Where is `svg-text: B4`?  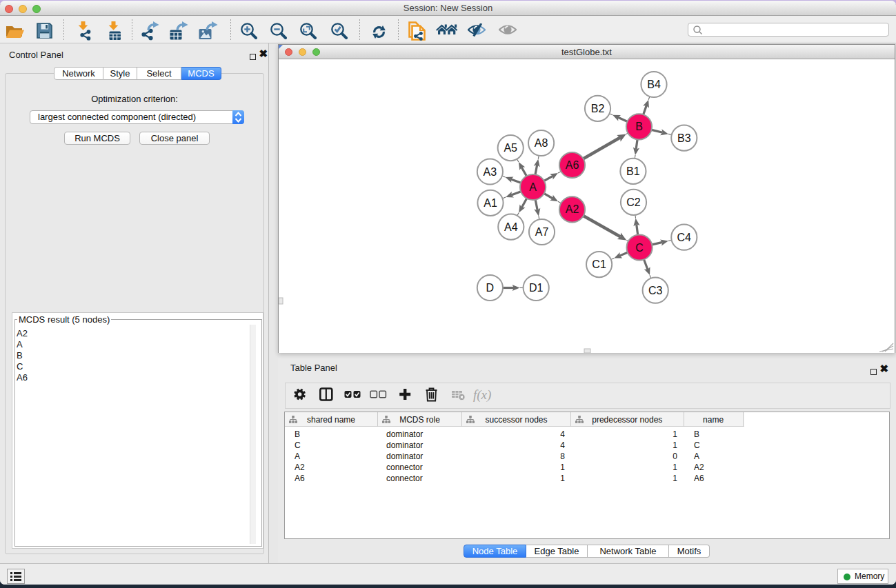
svg-text: B4 is located at coordinates (654, 84).